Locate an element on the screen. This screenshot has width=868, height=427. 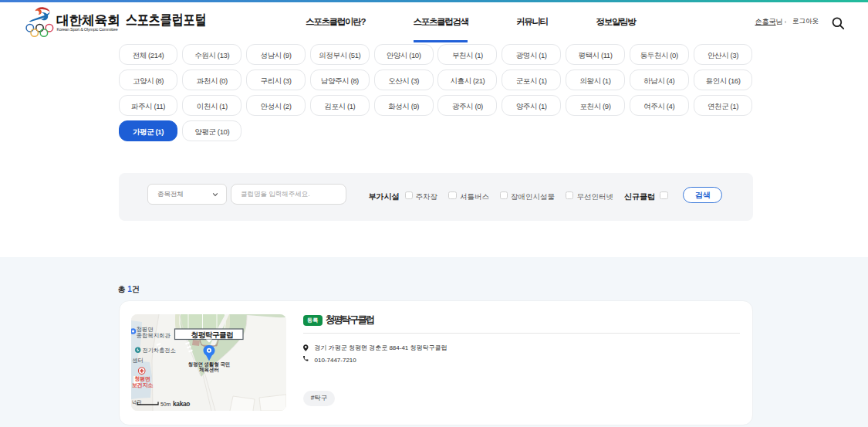
svg-text: 전기차충전소 is located at coordinates (159, 351).